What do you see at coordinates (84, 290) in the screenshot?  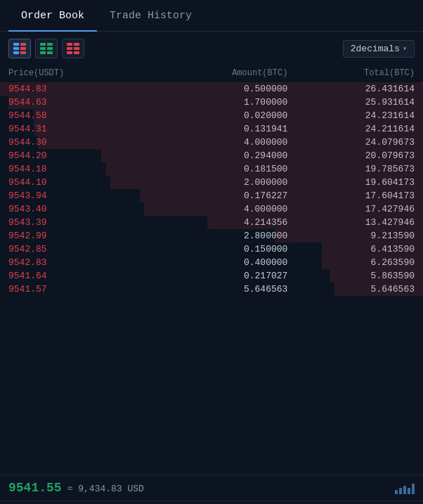 I see `sell-price: 9541.57` at bounding box center [84, 290].